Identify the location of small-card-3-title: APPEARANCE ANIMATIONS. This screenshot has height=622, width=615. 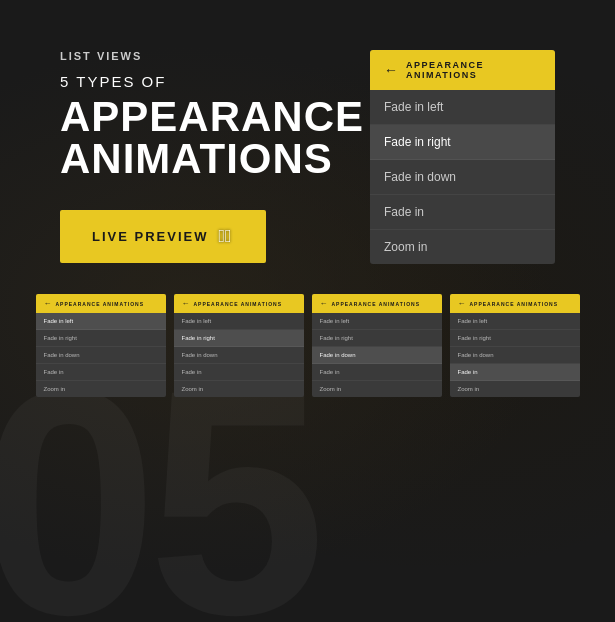
(376, 304).